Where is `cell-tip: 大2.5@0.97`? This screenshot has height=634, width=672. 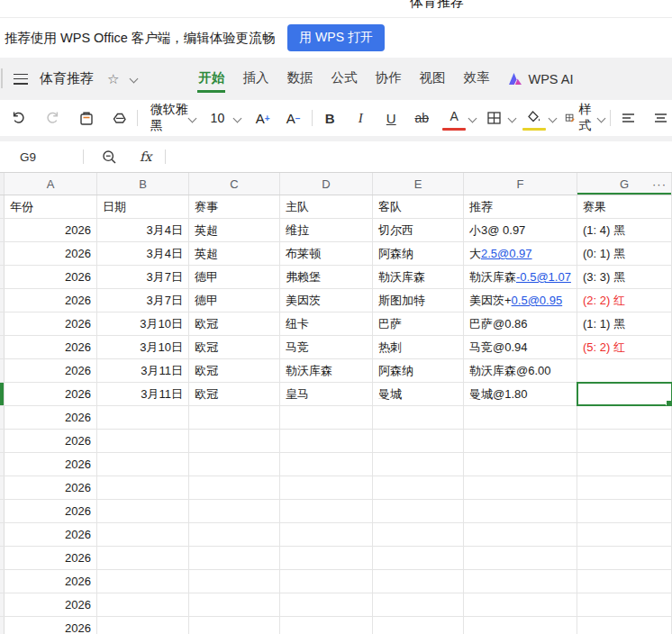 cell-tip: 大2.5@0.97 is located at coordinates (521, 254).